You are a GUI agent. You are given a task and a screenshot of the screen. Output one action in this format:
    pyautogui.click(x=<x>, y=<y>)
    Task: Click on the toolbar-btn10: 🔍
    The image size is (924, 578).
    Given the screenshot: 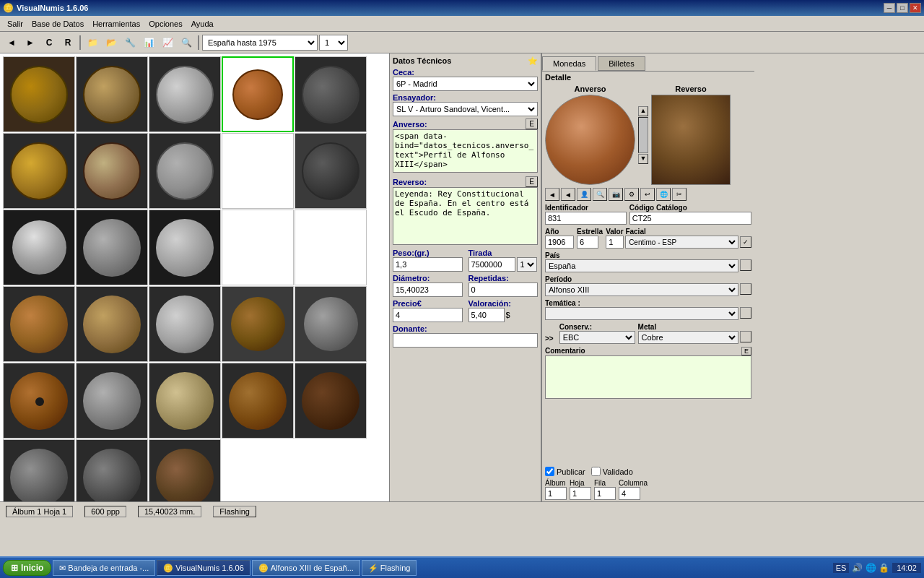 What is the action you would take?
    pyautogui.click(x=186, y=43)
    